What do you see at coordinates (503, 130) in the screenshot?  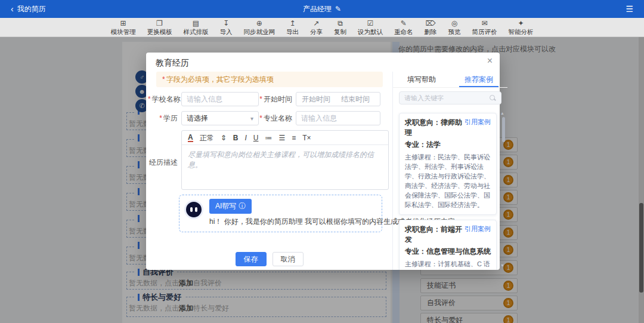 I see `panel-scrollbar-thumb` at bounding box center [503, 130].